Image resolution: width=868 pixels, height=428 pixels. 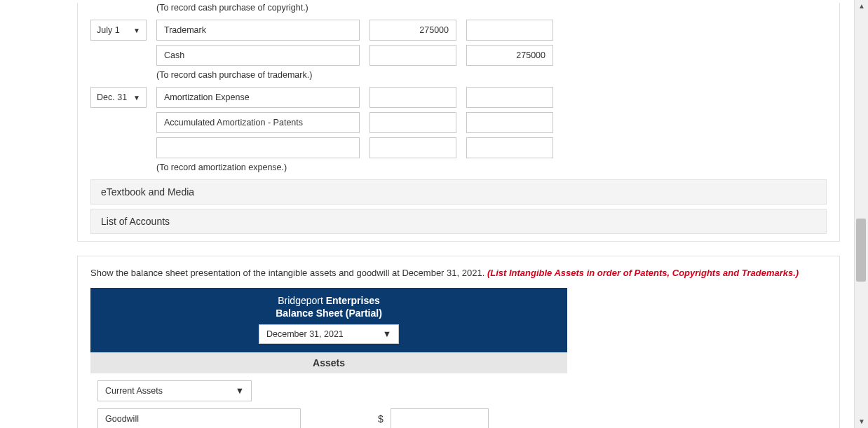 What do you see at coordinates (491, 75) in the screenshot?
I see `note-trademark: (To record cash purchase of trademark.)` at bounding box center [491, 75].